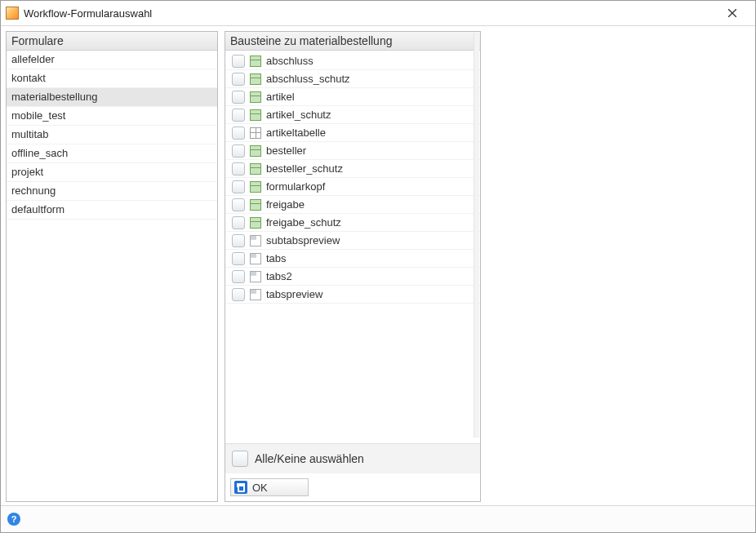 This screenshot has width=756, height=533. Describe the element at coordinates (371, 96) in the screenshot. I see `baustein-label: artikel` at that location.